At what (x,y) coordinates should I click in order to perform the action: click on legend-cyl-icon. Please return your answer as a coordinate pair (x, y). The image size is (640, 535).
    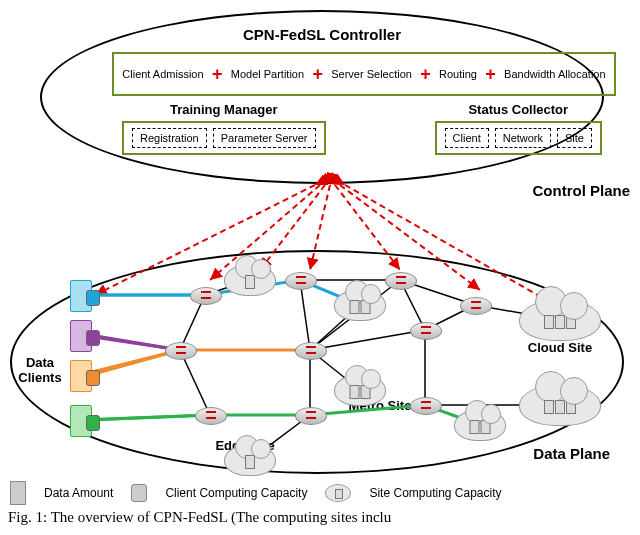
    Looking at the image, I should click on (139, 493).